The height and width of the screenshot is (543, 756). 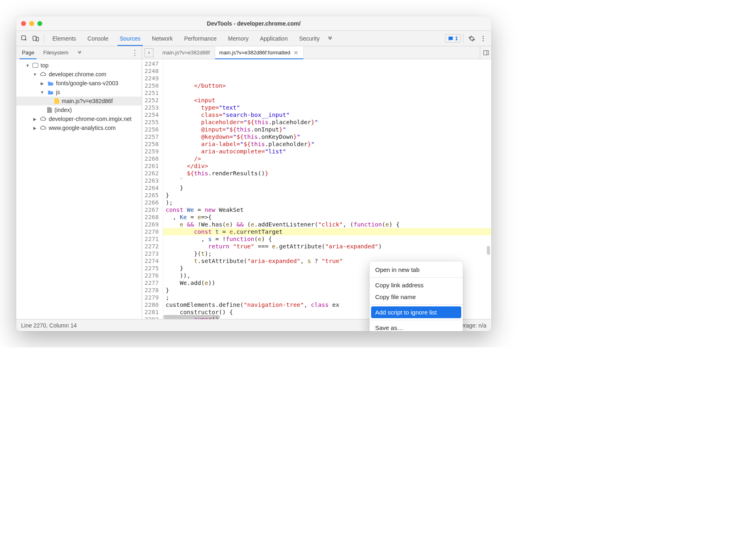 I want to click on line-number: 2281, so click(x=152, y=312).